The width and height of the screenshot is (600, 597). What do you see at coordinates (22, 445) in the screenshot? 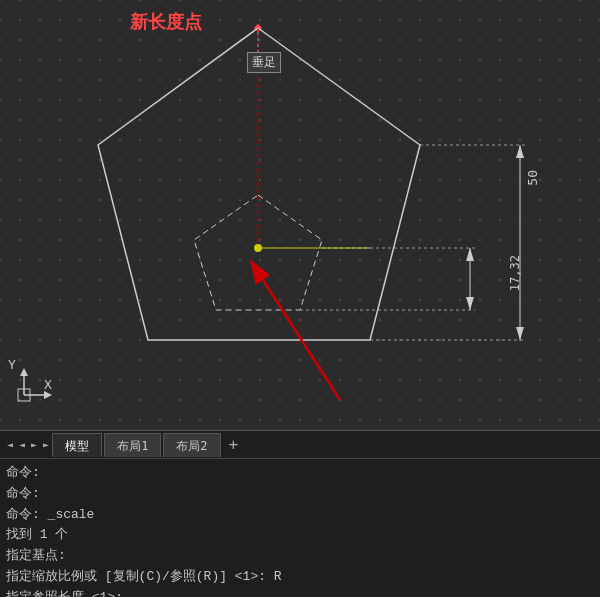
I see `tab-arrow-prev: ◄` at bounding box center [22, 445].